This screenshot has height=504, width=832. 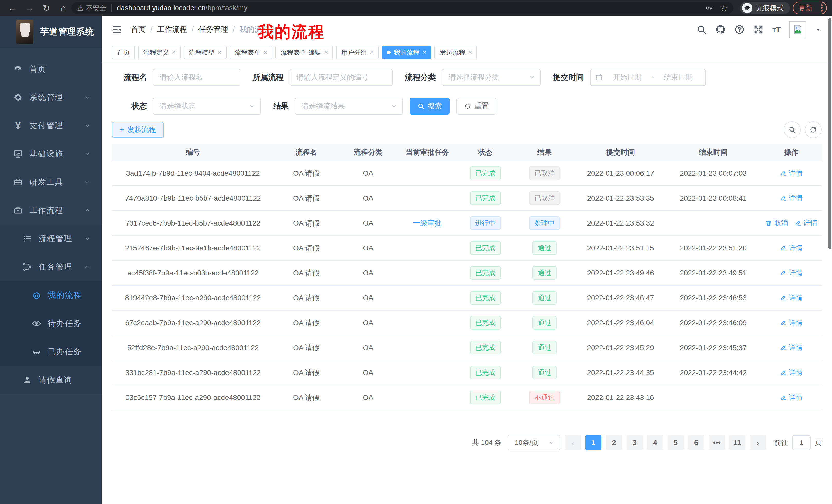 What do you see at coordinates (614, 443) in the screenshot?
I see `page-button-2: 2` at bounding box center [614, 443].